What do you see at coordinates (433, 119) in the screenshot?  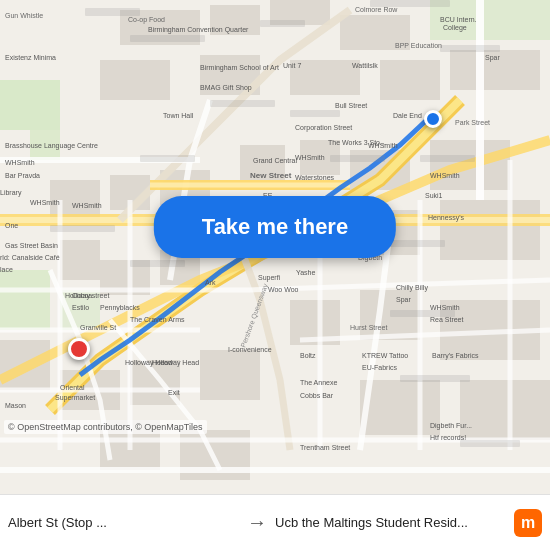 I see `start-location-dot` at bounding box center [433, 119].